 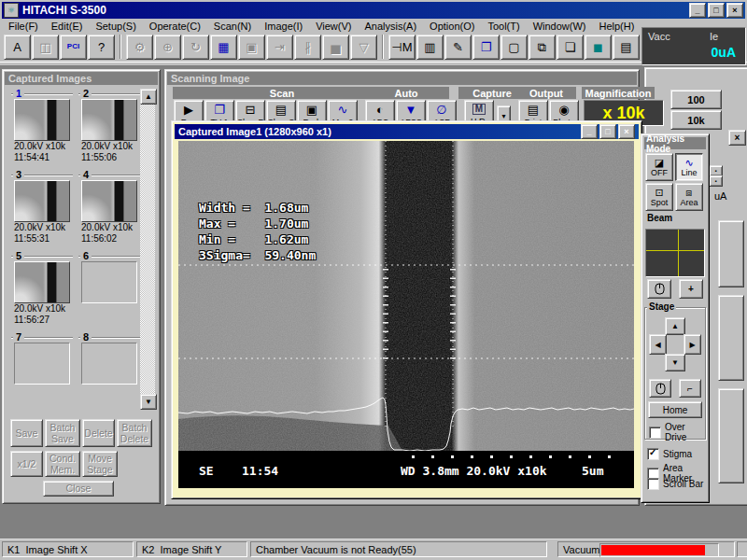 I want to click on move-icon: +, so click(x=691, y=289).